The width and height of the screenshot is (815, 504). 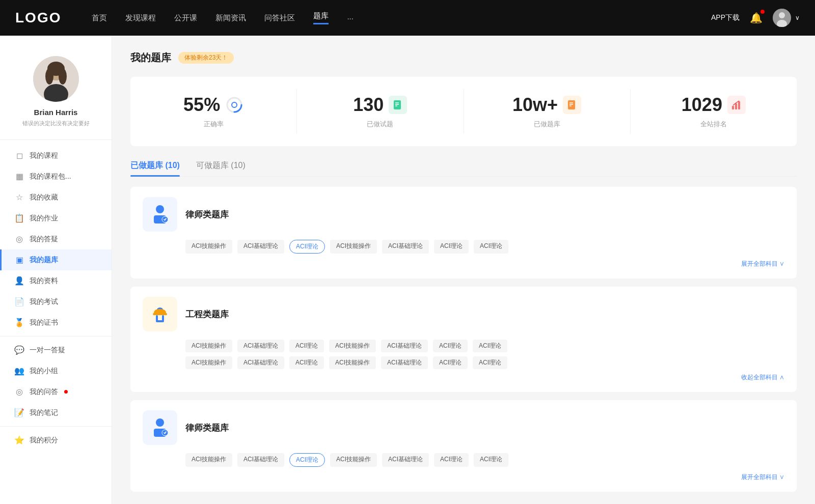 What do you see at coordinates (350, 18) in the screenshot?
I see `nav-more: ···` at bounding box center [350, 18].